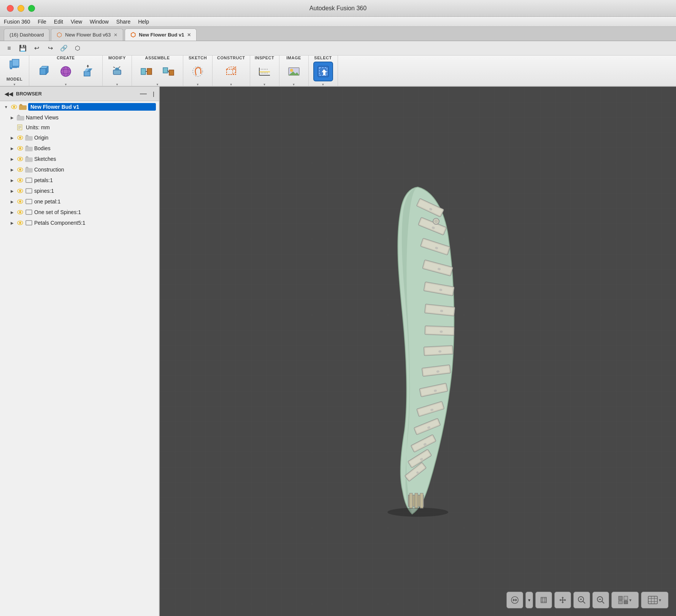 The width and height of the screenshot is (676, 616). What do you see at coordinates (601, 600) in the screenshot?
I see `zoom-out-button` at bounding box center [601, 600].